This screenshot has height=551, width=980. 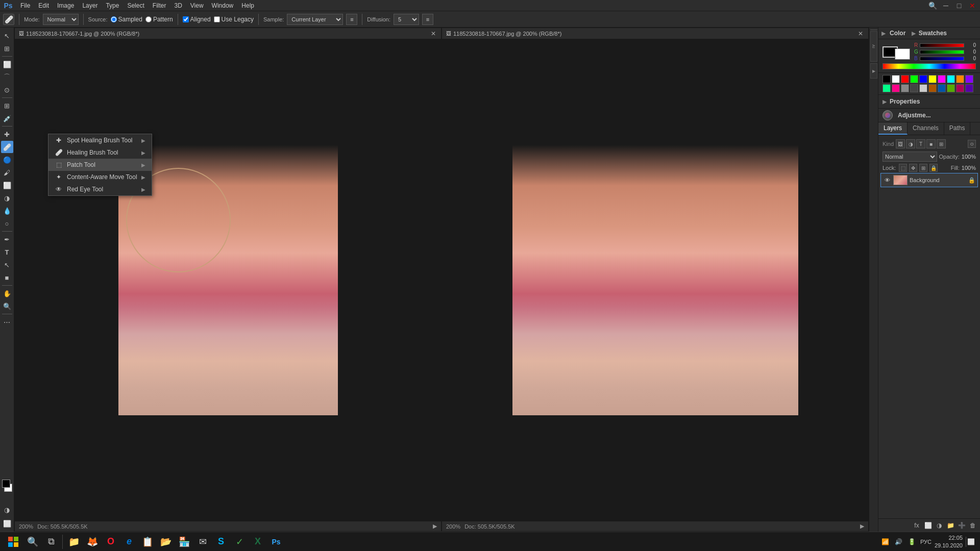 What do you see at coordinates (958, 129) in the screenshot?
I see `tab-paths: Paths` at bounding box center [958, 129].